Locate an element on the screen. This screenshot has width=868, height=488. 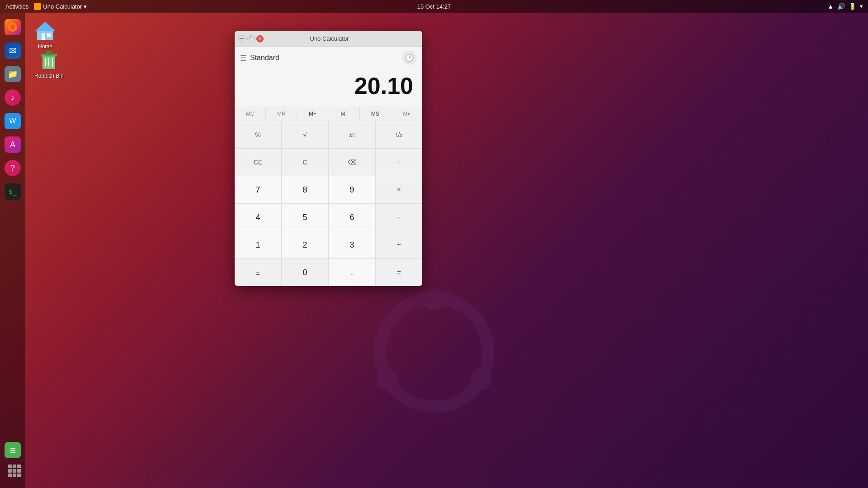
memory-row: MC MR M+ M- MS M▾ is located at coordinates (328, 114).